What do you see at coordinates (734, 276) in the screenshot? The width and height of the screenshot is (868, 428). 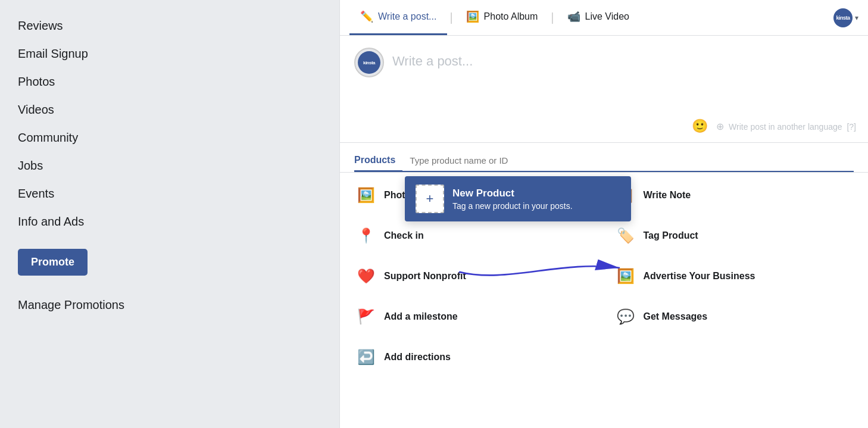 I see `action-item-advertise-business: 🖼️ Advertise Your Business` at bounding box center [734, 276].